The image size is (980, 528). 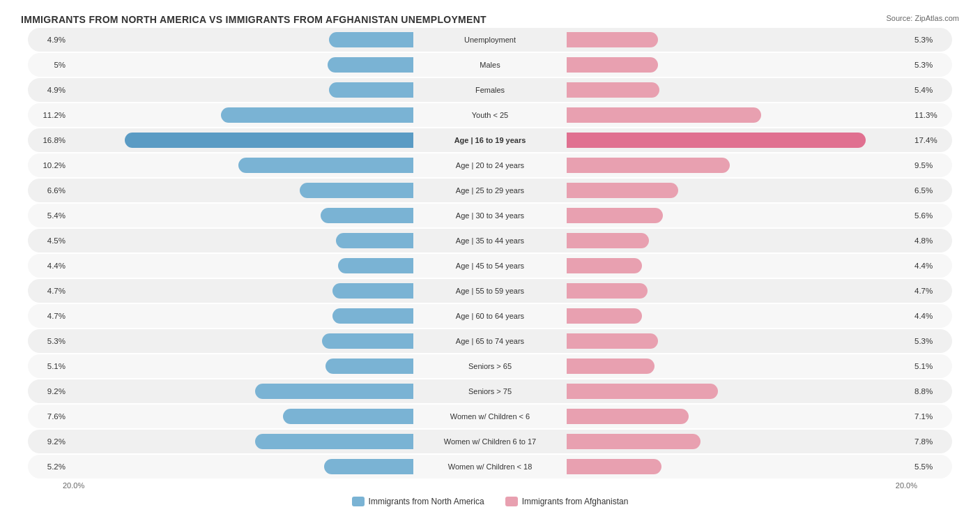 I want to click on bar-label: Age | 20 to 24 years, so click(x=490, y=165).